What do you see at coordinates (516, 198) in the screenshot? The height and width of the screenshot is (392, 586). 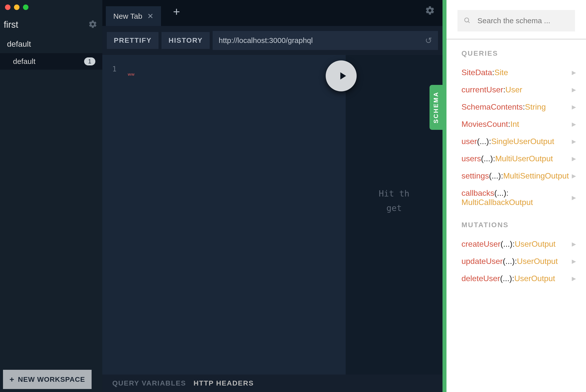 I see `schema-item: callbacks(...): MultiCallbackOutput▶` at bounding box center [516, 198].